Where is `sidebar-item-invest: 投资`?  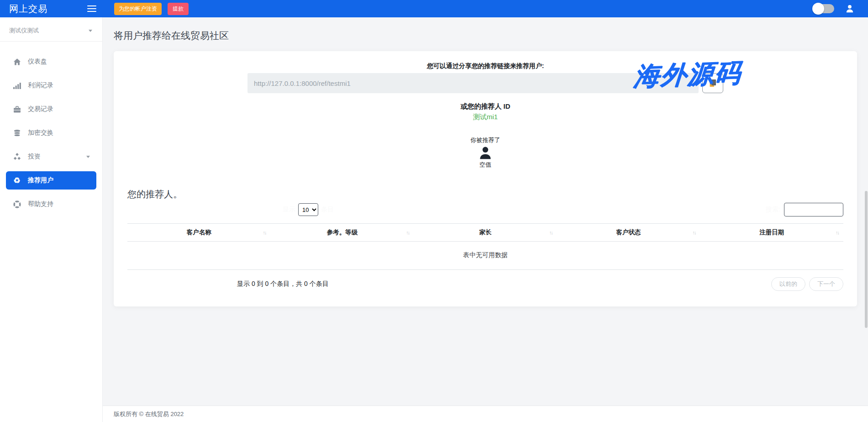
sidebar-item-invest: 投资 is located at coordinates (51, 157).